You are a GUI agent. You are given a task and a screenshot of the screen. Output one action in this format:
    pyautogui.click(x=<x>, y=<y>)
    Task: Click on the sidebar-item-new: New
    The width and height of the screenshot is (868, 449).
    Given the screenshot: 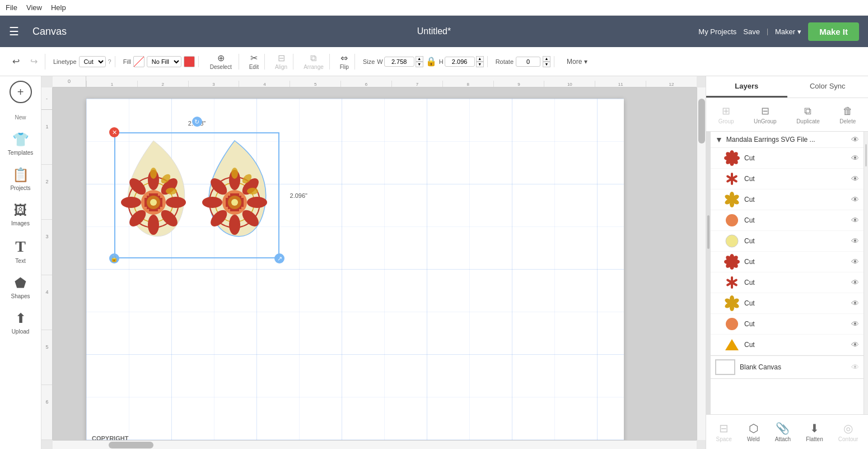 What is the action you would take?
    pyautogui.click(x=21, y=118)
    